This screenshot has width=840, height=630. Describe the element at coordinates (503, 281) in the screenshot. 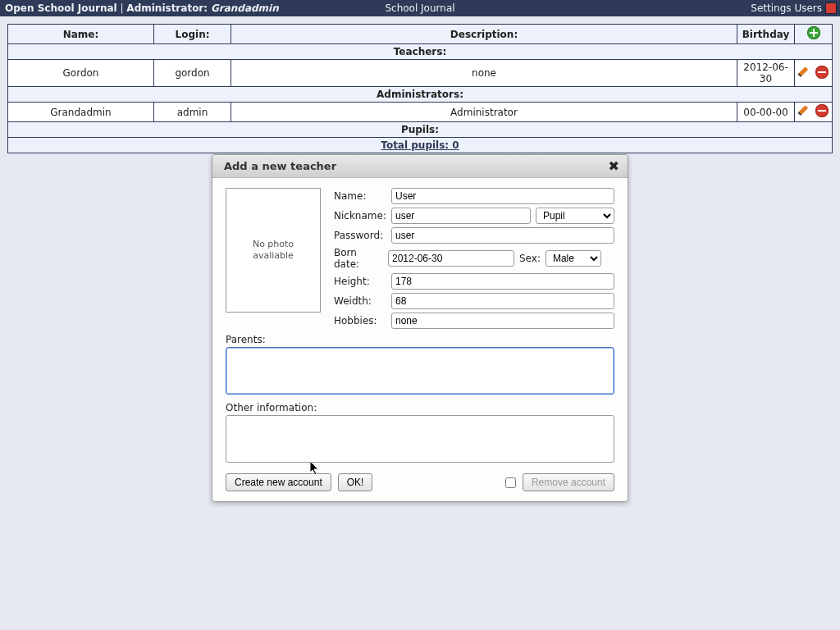

I see `height-field` at that location.